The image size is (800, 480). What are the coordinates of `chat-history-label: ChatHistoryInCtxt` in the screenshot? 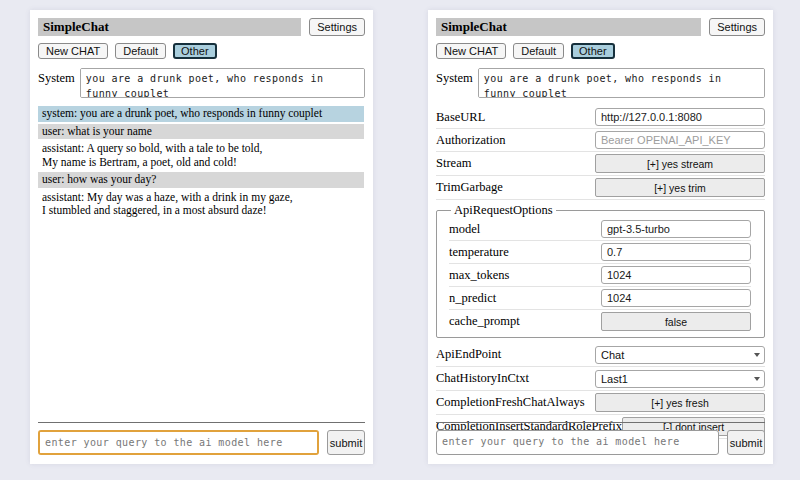 It's located at (482, 378).